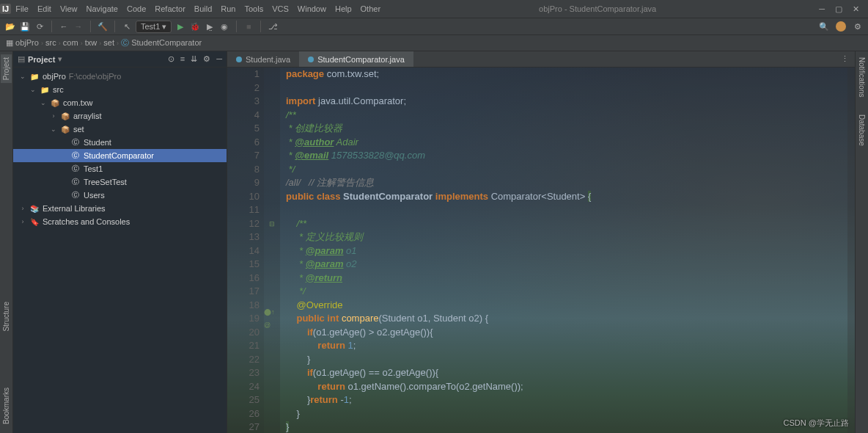  Describe the element at coordinates (195, 26) in the screenshot. I see `debug-icon: 🐞` at that location.